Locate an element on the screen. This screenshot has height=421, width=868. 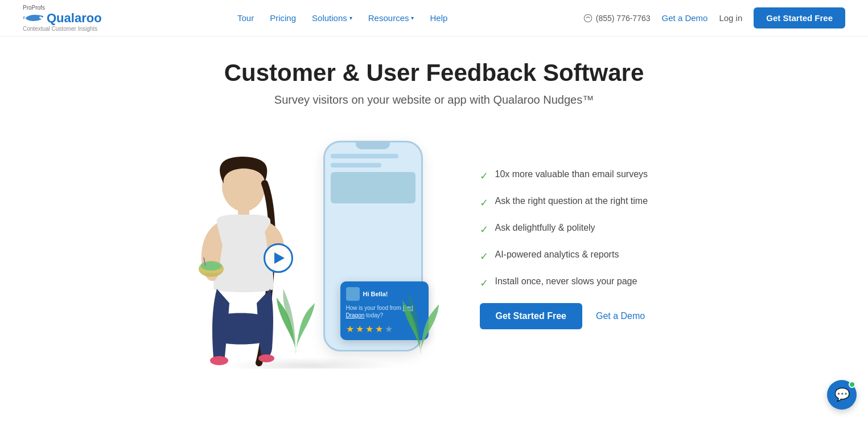
feature-item-1: ✓ 10x more valuable than email surveys is located at coordinates (594, 175).